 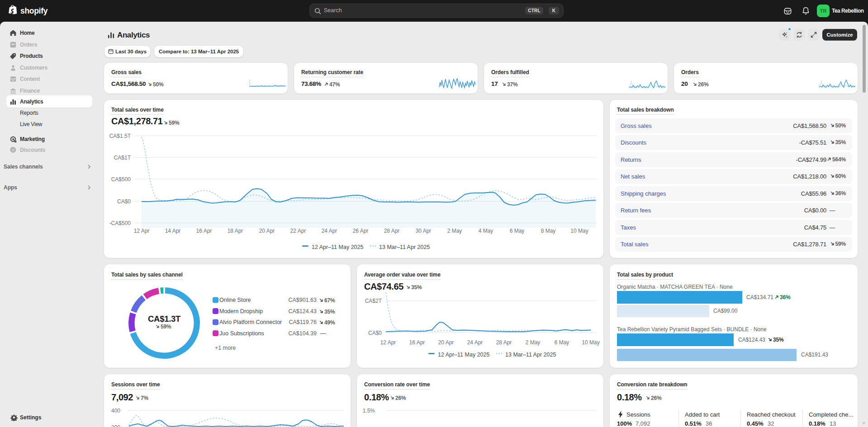 I want to click on svg-text: 18 Apr, so click(x=235, y=231).